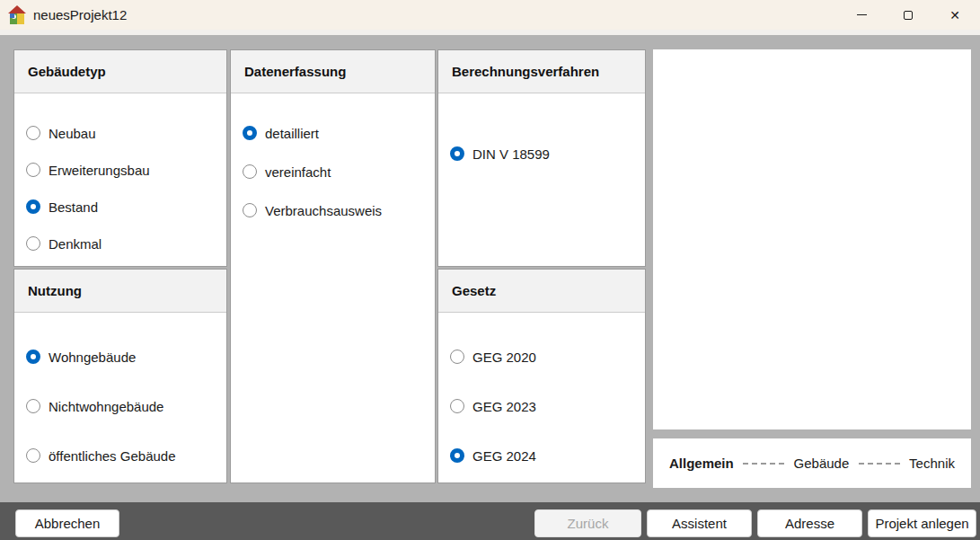  I want to click on radio-option-geg-2020: GEG 2020, so click(493, 357).